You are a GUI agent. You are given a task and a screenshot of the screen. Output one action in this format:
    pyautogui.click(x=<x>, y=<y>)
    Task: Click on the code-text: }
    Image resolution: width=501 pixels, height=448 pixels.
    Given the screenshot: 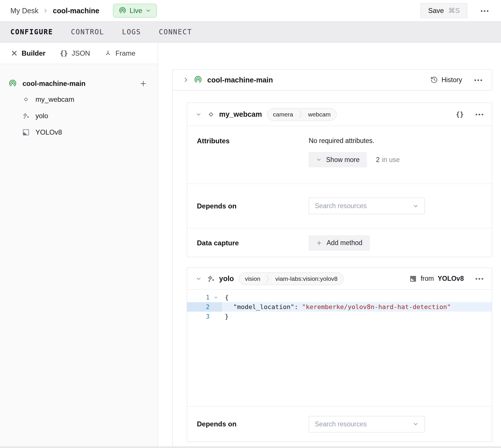 What is the action you would take?
    pyautogui.click(x=227, y=317)
    